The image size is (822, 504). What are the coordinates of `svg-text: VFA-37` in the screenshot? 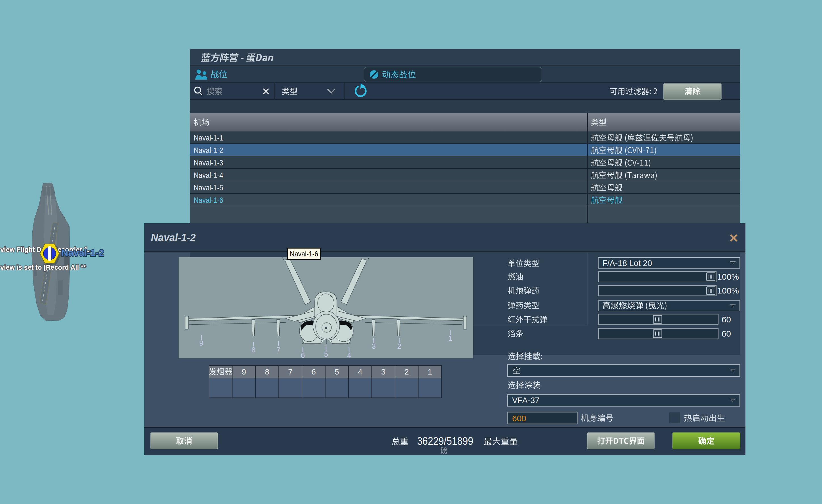 It's located at (526, 400).